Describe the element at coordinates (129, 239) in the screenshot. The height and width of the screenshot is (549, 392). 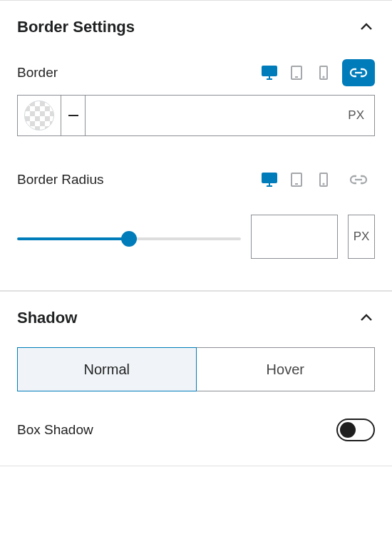
I see `border-radius-slider` at that location.